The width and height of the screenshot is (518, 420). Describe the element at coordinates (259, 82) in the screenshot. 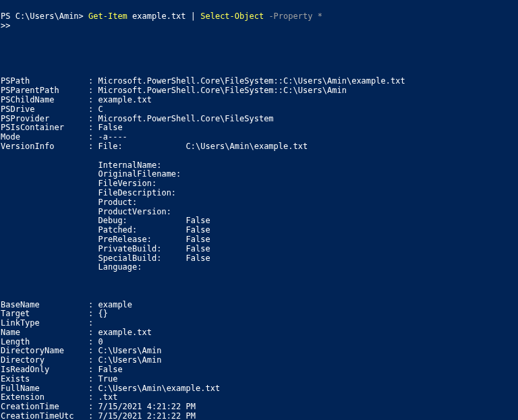

I see `property-row: PSPath : Microsoft.PowerShell.Core\FileS…` at that location.